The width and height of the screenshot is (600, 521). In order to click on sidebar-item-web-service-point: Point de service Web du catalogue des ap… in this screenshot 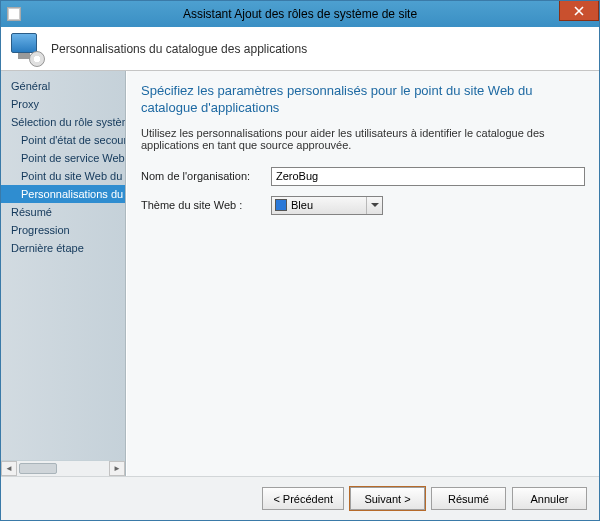, I will do `click(63, 158)`.